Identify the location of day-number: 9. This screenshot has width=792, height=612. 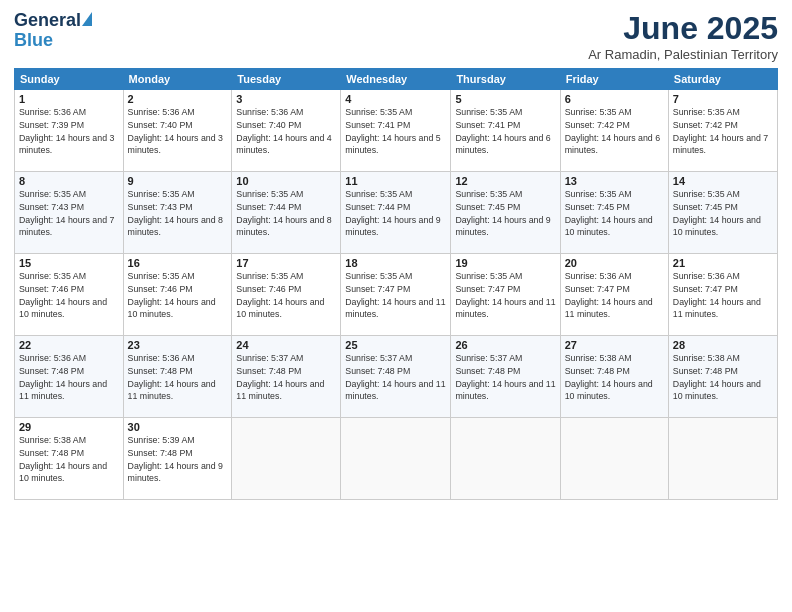
(178, 181).